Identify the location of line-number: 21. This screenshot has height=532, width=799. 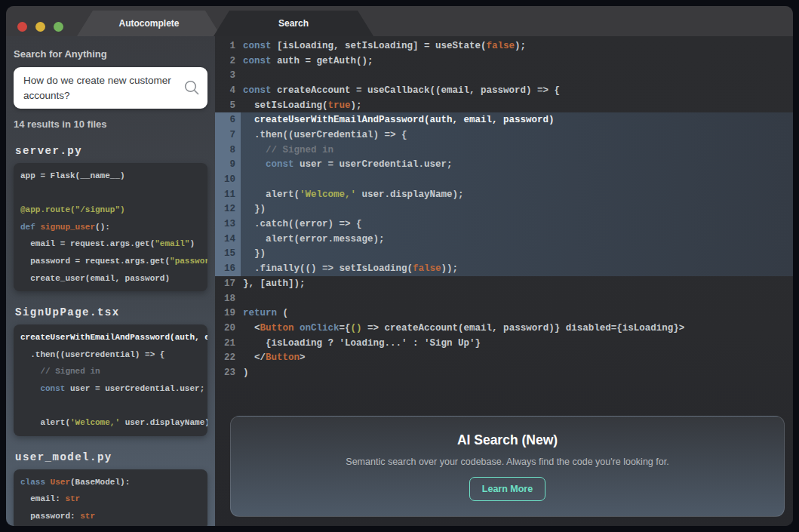
(228, 343).